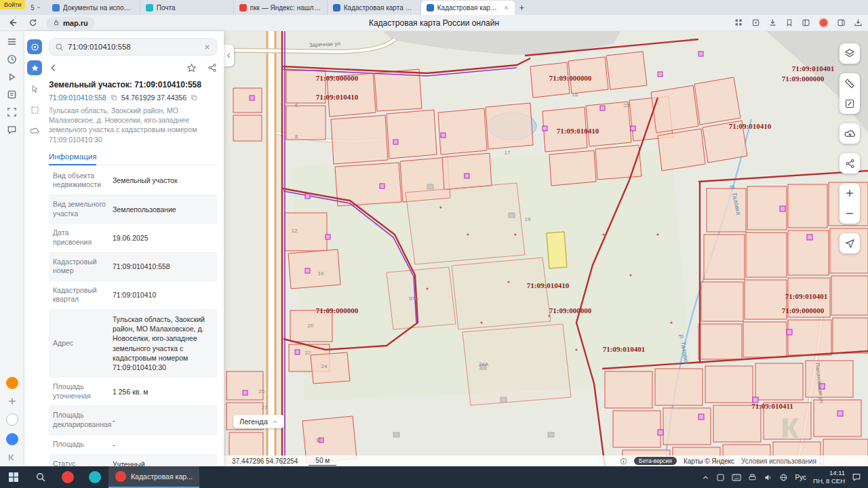  I want to click on close-tab-icon, so click(506, 8).